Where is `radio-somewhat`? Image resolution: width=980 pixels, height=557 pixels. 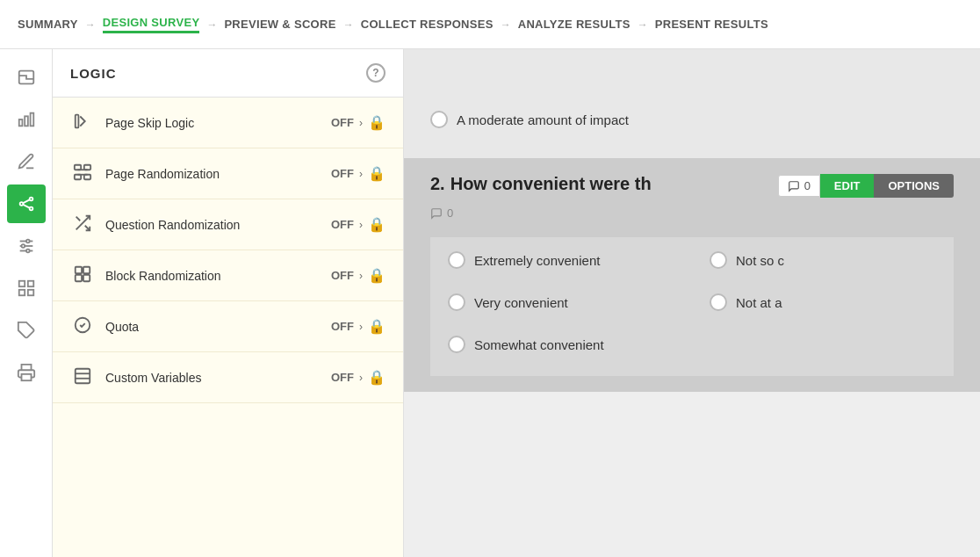
radio-somewhat is located at coordinates (457, 344).